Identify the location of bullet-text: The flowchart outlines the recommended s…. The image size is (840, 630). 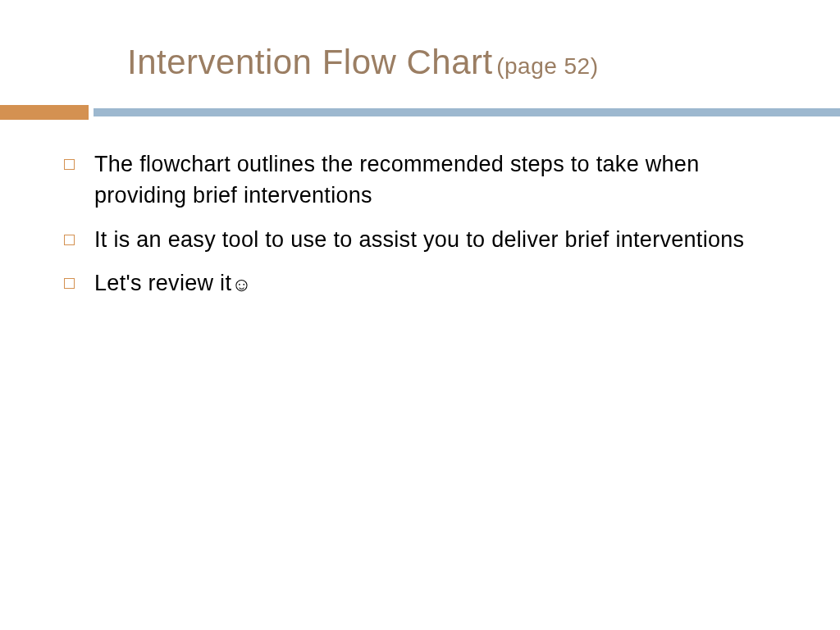
(435, 180).